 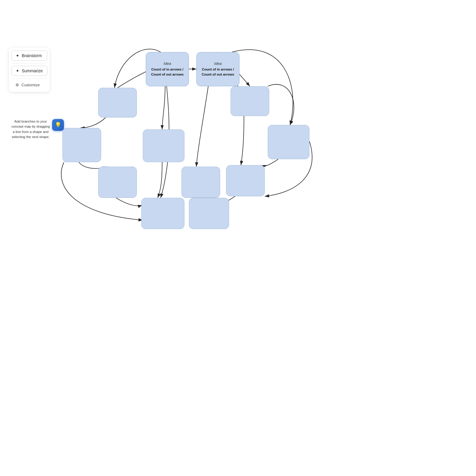 What do you see at coordinates (29, 71) in the screenshot?
I see `summarize-button: ✦ Summarize` at bounding box center [29, 71].